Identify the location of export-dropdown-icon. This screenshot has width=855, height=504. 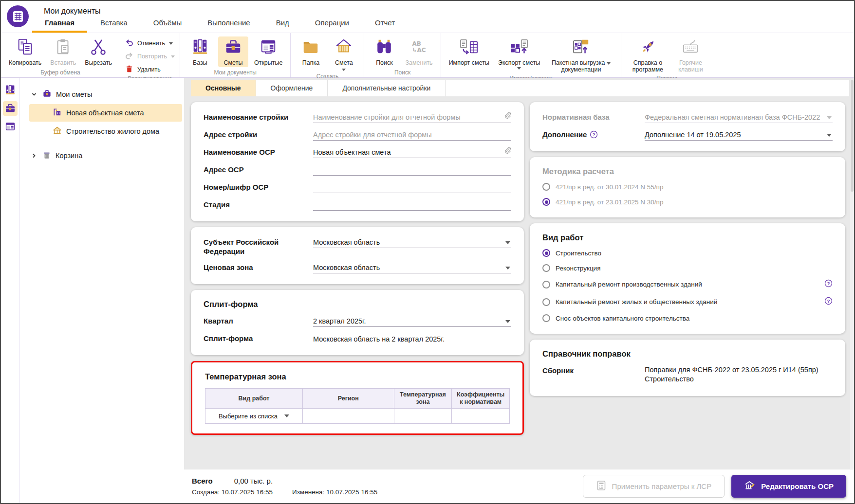
(519, 68).